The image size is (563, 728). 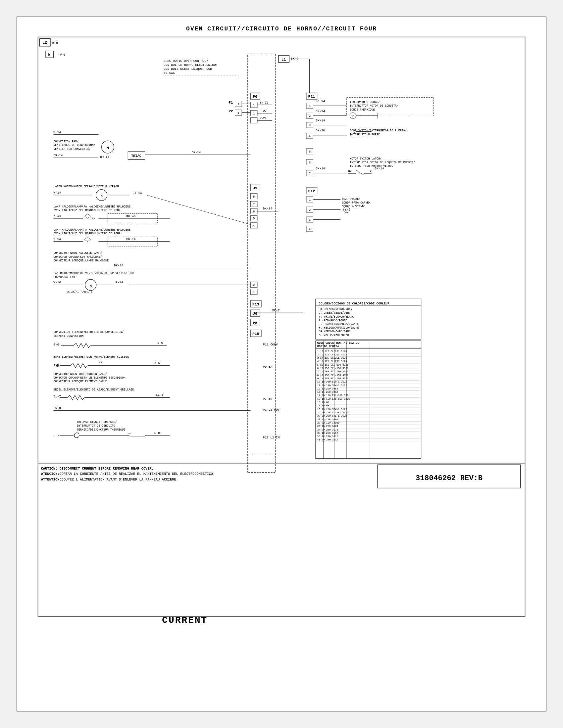 What do you see at coordinates (169, 73) in the screenshot?
I see `oven-control-label4: ES SXX` at bounding box center [169, 73].